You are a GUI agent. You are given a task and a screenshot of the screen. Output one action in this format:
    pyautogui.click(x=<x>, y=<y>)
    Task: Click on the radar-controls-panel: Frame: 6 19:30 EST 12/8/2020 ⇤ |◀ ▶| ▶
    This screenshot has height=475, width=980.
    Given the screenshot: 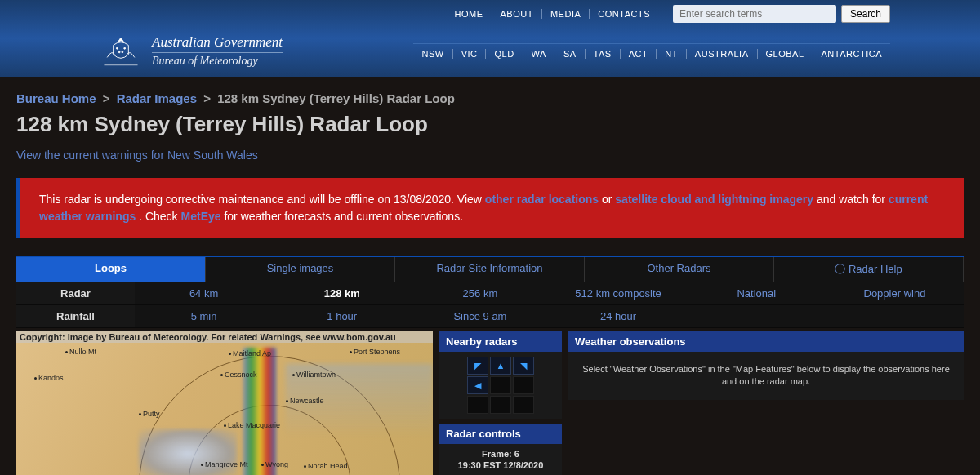 What is the action you would take?
    pyautogui.click(x=501, y=459)
    